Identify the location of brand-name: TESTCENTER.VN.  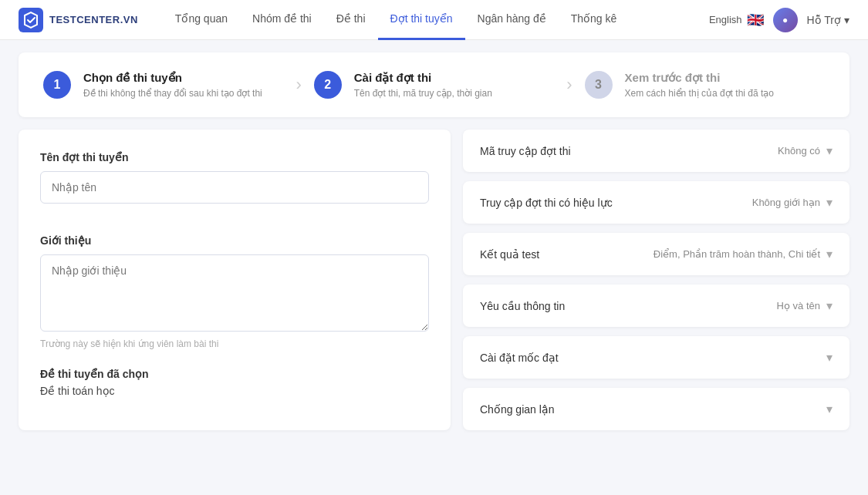
(94, 20).